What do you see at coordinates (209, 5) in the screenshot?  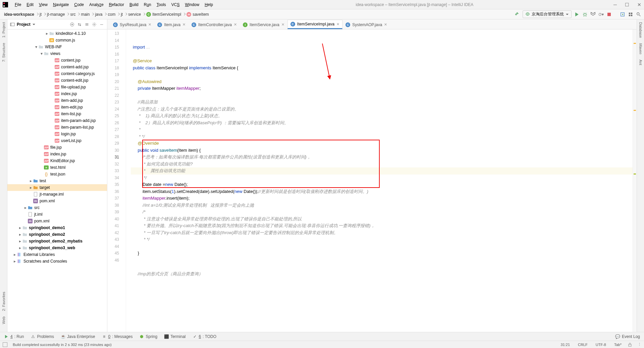 I see `menu-help: Help` at bounding box center [209, 5].